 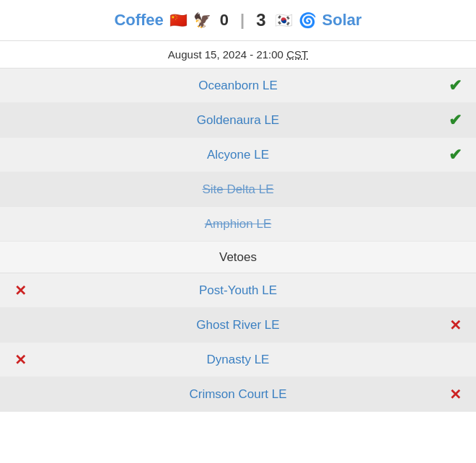 What do you see at coordinates (307, 20) in the screenshot?
I see `player2-race: 🌀` at bounding box center [307, 20].